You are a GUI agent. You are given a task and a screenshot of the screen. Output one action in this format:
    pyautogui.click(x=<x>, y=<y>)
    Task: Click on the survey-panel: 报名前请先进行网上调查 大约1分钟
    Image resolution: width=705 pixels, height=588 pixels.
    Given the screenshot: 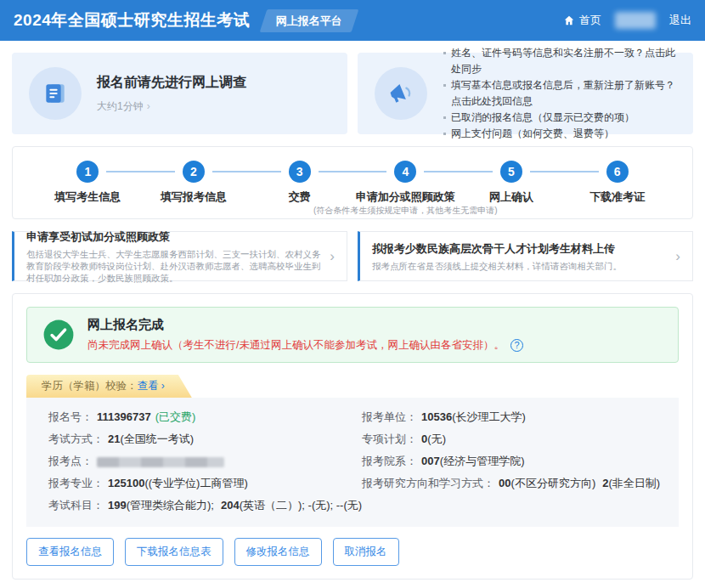 What is the action you would take?
    pyautogui.click(x=180, y=93)
    